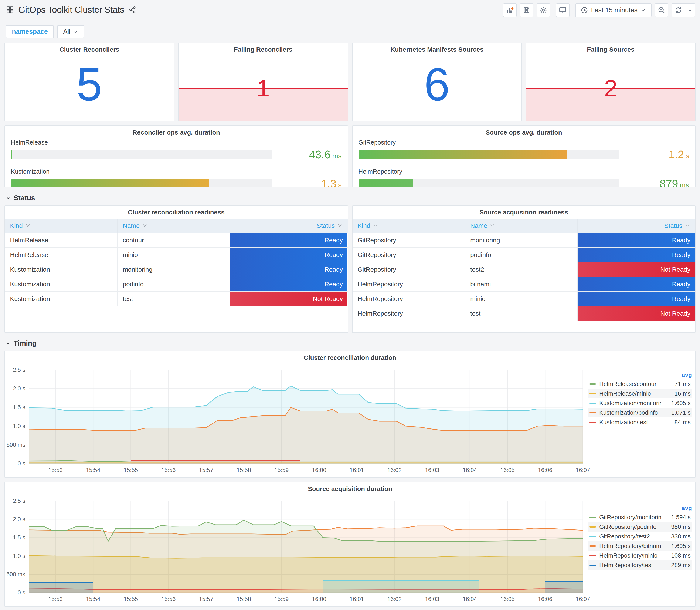 This screenshot has width=700, height=610. What do you see at coordinates (636, 255) in the screenshot?
I see `status-badge: Ready` at bounding box center [636, 255].